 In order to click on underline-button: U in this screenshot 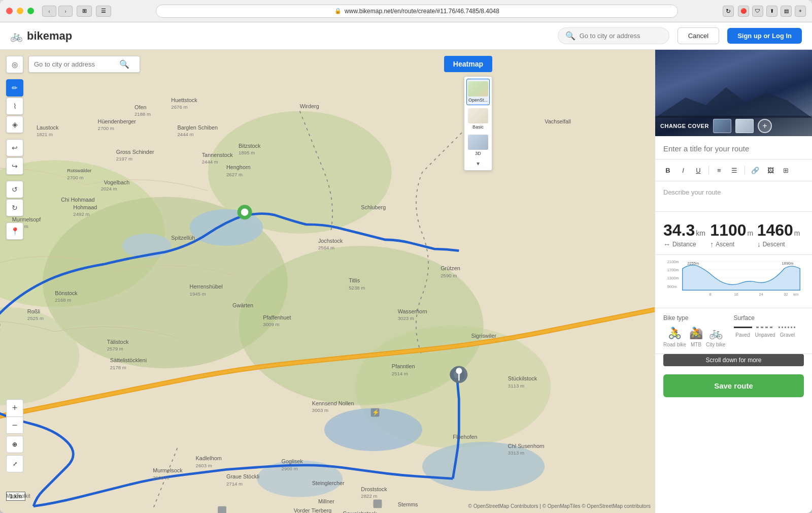, I will do `click(698, 170)`.